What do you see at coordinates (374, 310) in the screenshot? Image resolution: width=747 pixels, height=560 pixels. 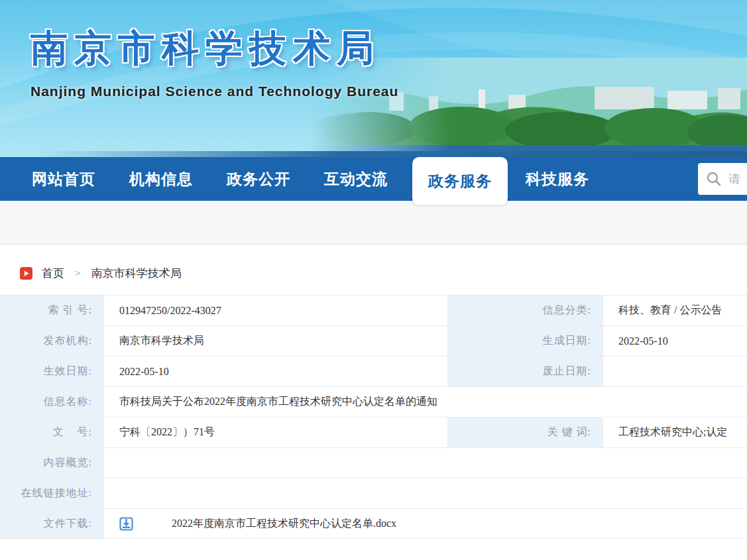 I see `table-row-index-number: 索 引 号: 012947250/2022-43027 信息分类: 科技、教育 …` at bounding box center [374, 310].